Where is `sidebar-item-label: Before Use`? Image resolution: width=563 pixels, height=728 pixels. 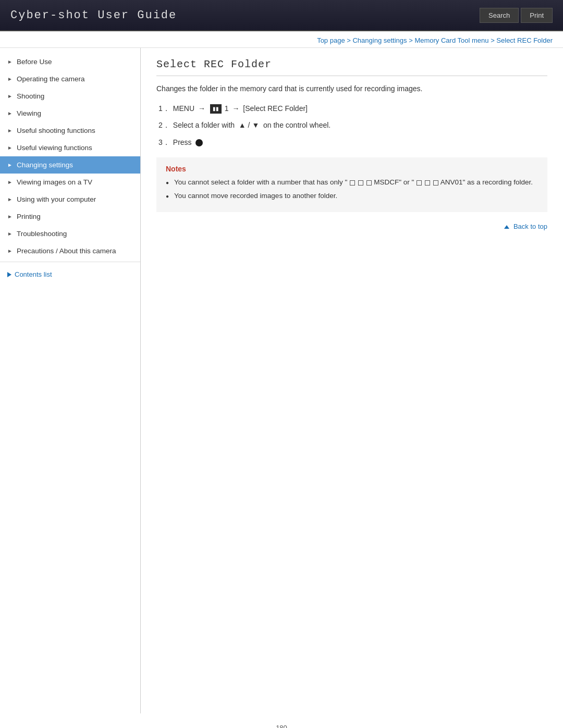 sidebar-item-label: Before Use is located at coordinates (34, 61).